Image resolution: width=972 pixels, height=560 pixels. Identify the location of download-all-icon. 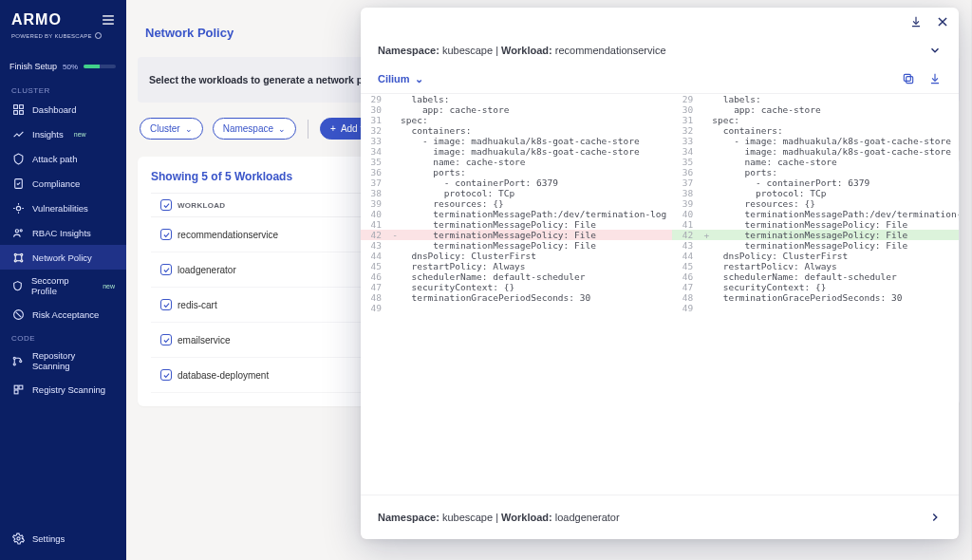
(916, 22).